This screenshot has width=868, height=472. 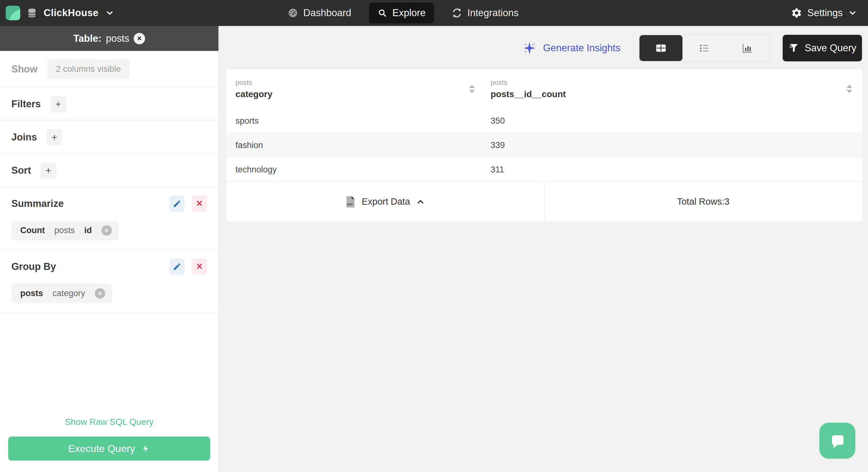 I want to click on column-header-count: posts posts__id__count, so click(x=673, y=89).